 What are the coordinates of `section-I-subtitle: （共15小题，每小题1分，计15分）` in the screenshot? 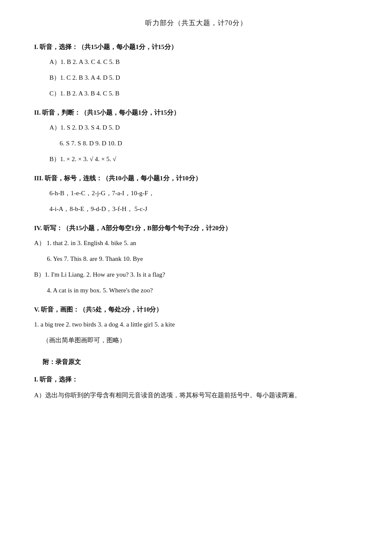 It's located at (128, 47).